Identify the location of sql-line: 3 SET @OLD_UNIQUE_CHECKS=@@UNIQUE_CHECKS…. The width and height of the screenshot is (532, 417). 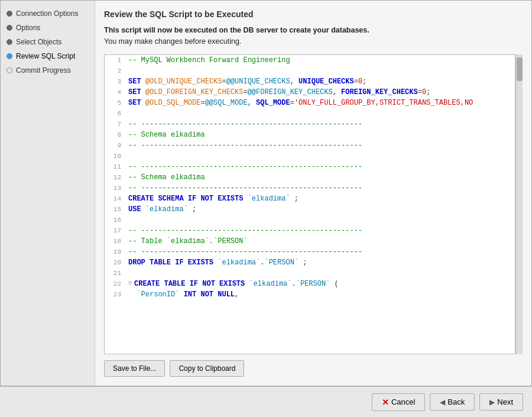
(310, 82).